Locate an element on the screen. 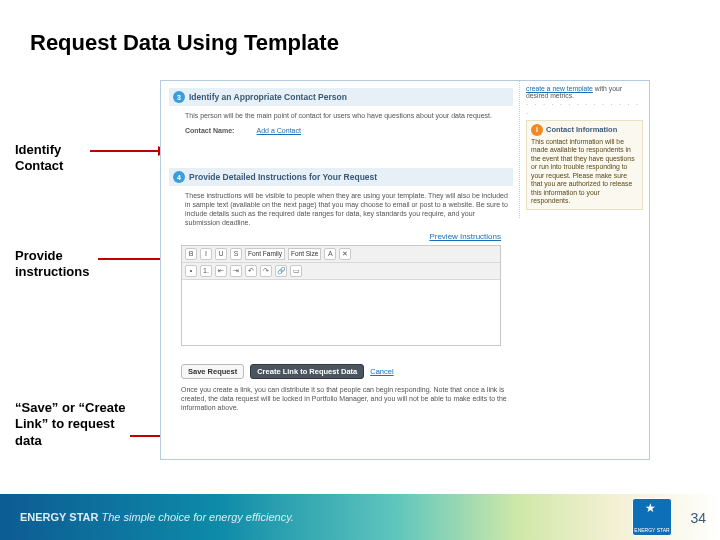  font-family-select: Font Family is located at coordinates (265, 254).